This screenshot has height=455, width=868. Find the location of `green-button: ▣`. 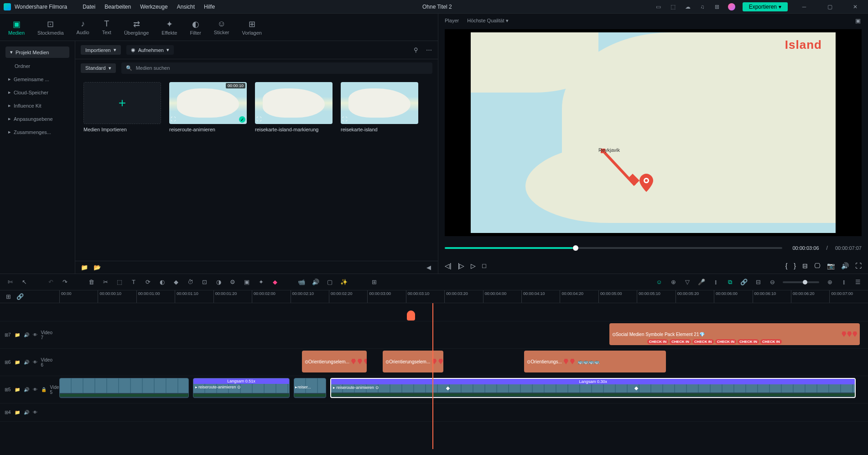

green-button: ▣ is located at coordinates (247, 282).